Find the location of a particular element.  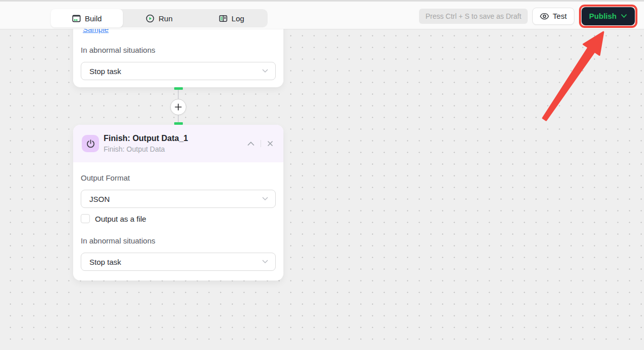

build-icon is located at coordinates (76, 18).